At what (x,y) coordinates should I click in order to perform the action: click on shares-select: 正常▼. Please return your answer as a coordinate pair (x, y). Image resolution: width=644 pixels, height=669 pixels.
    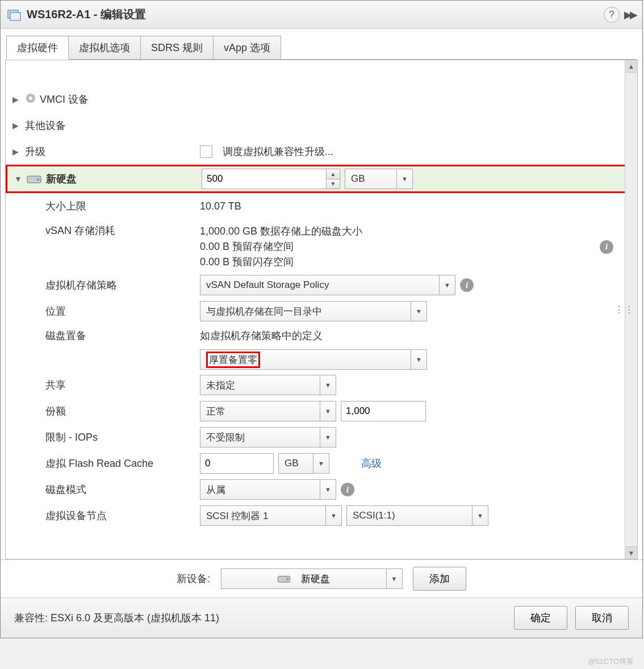
    Looking at the image, I should click on (268, 411).